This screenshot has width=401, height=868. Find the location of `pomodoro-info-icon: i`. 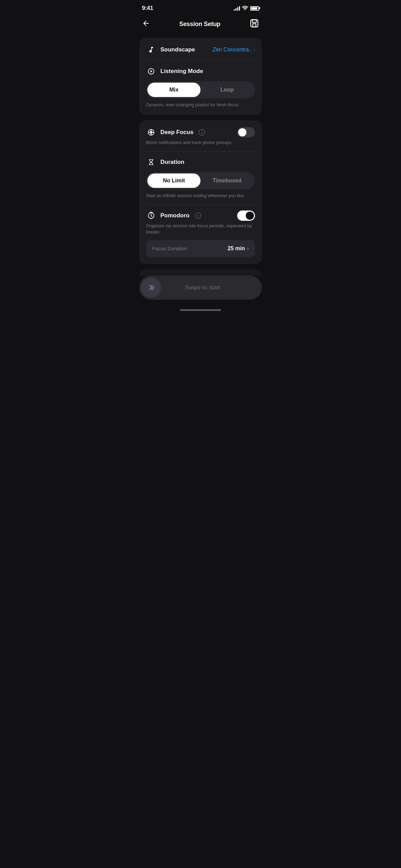

pomodoro-info-icon: i is located at coordinates (198, 216).